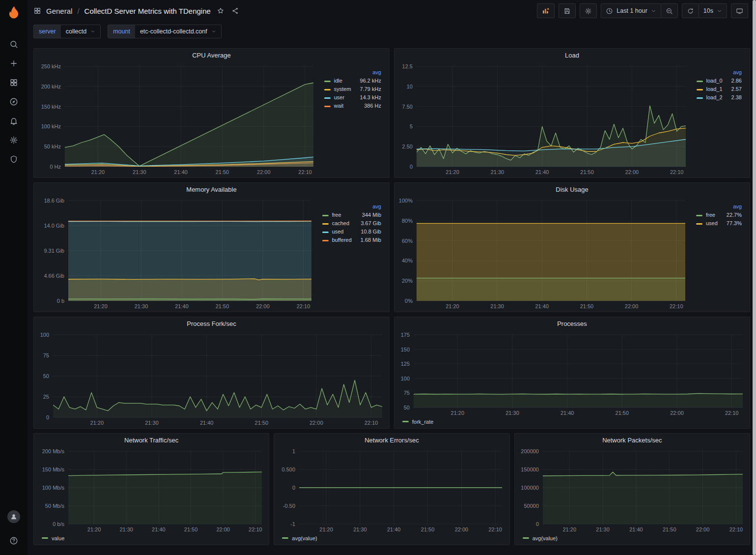 This screenshot has width=756, height=555. Describe the element at coordinates (55, 506) in the screenshot. I see `y-axis-label: 50 Mb/s` at that location.